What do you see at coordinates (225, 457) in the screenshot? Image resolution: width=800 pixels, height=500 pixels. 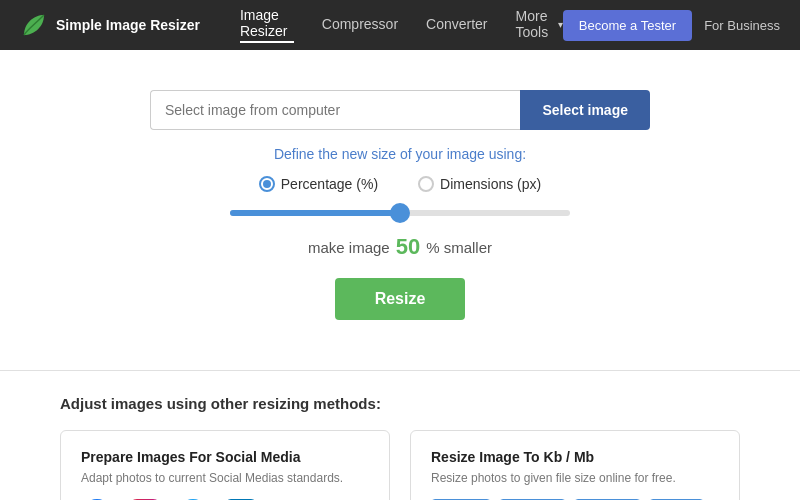 I see `social-card-title: Prepare Images For Social Media` at bounding box center [225, 457].